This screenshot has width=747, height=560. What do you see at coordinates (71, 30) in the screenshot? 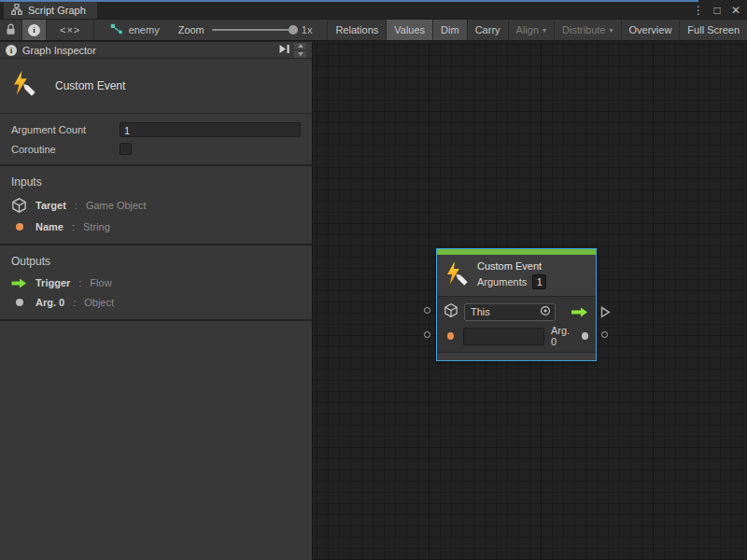
I see `code-view-button: <×>` at bounding box center [71, 30].